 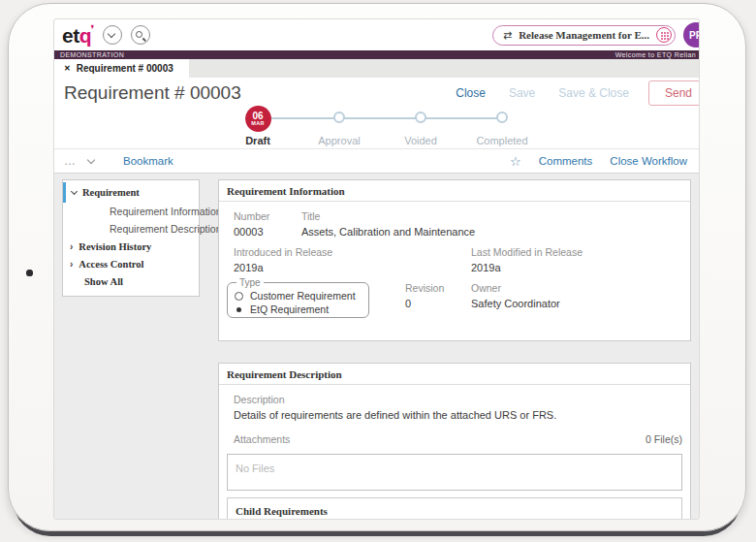 I want to click on panel-header: Requirement Description, so click(x=455, y=374).